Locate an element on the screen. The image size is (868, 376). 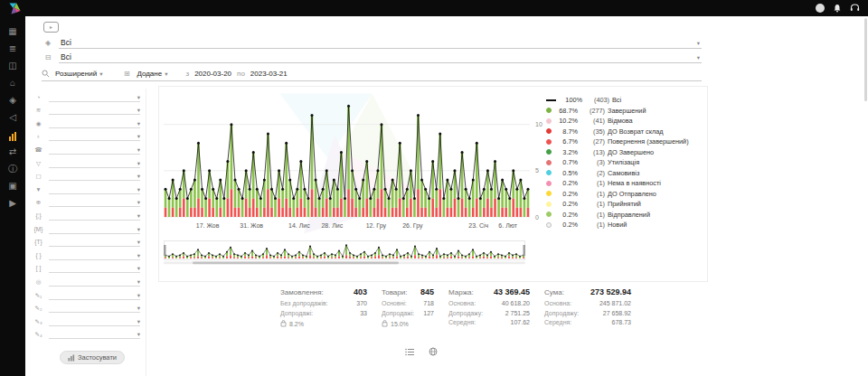
shield-filter-select: ▾ is located at coordinates (94, 164).